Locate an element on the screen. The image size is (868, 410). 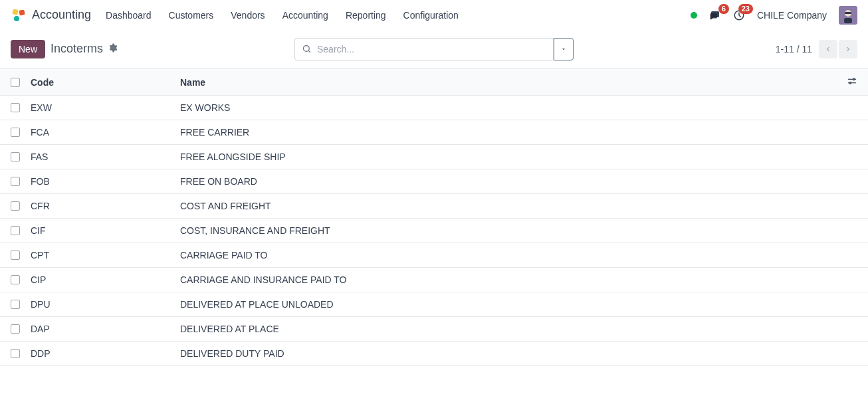
cell-code: EXW is located at coordinates (105, 108).